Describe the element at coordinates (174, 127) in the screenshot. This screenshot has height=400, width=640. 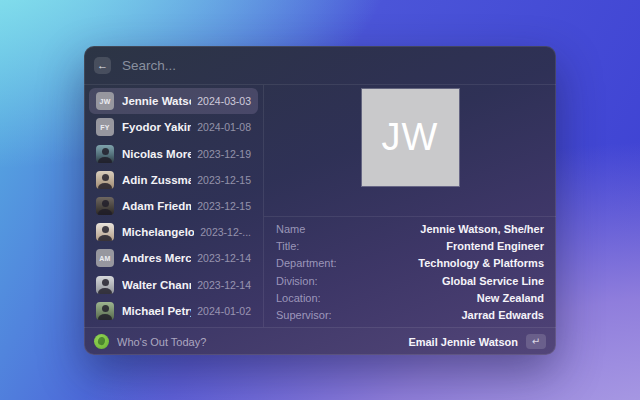
I see `person-row: FY Fyodor Yakimchouk 2024-01-08` at that location.